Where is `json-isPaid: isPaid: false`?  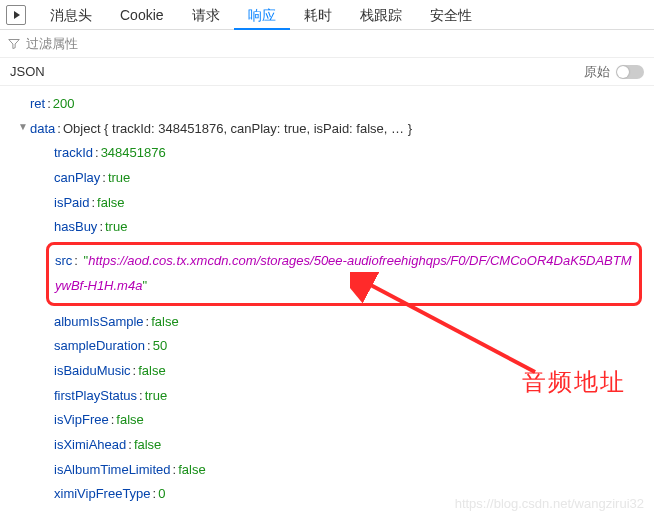 json-isPaid: isPaid: false is located at coordinates (333, 204).